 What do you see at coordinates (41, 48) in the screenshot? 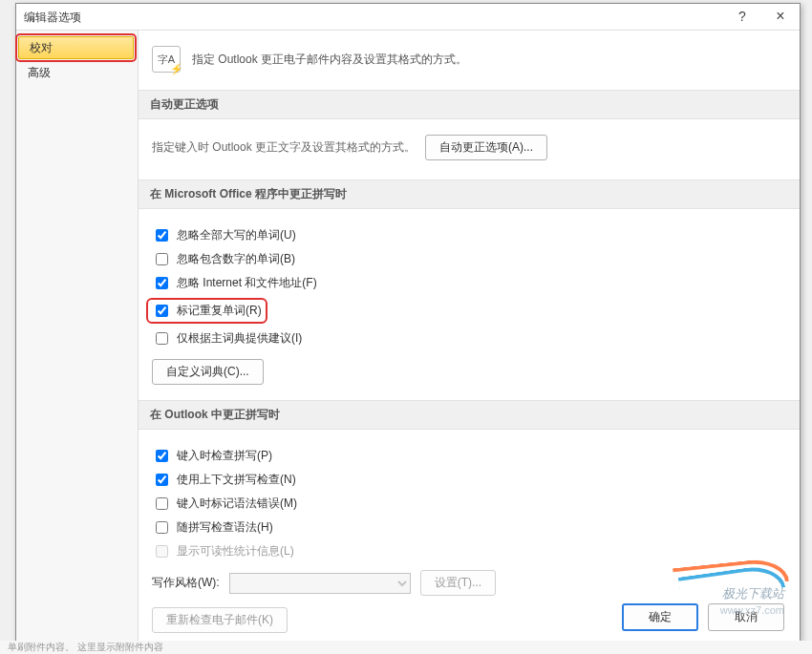
I see `sidebar-item-label: 校对` at bounding box center [41, 48].